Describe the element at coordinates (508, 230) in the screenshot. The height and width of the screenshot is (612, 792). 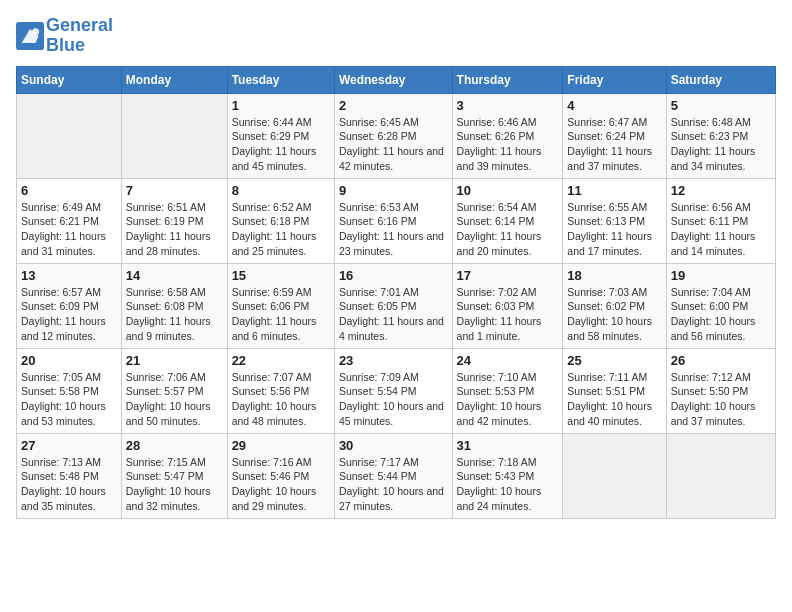
I see `day-info: Sunrise: 6:54 AM Sunset: 6:14 PM Dayligh…` at that location.